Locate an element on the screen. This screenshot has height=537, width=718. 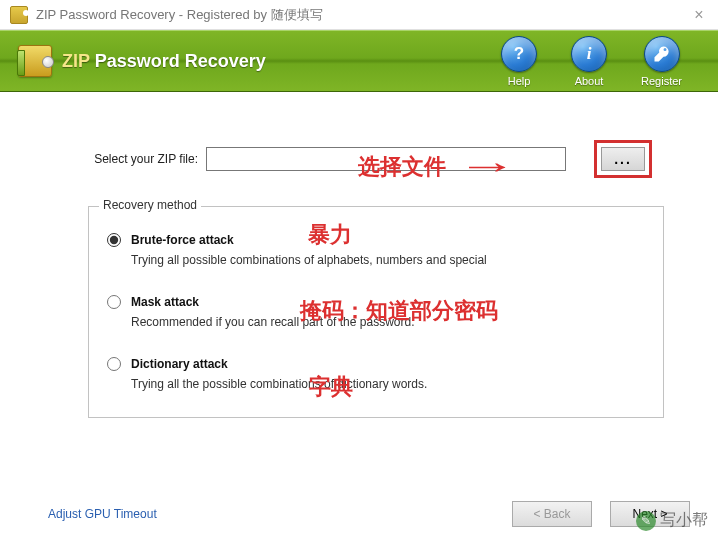
browse-highlight: ... is located at coordinates (623, 159).